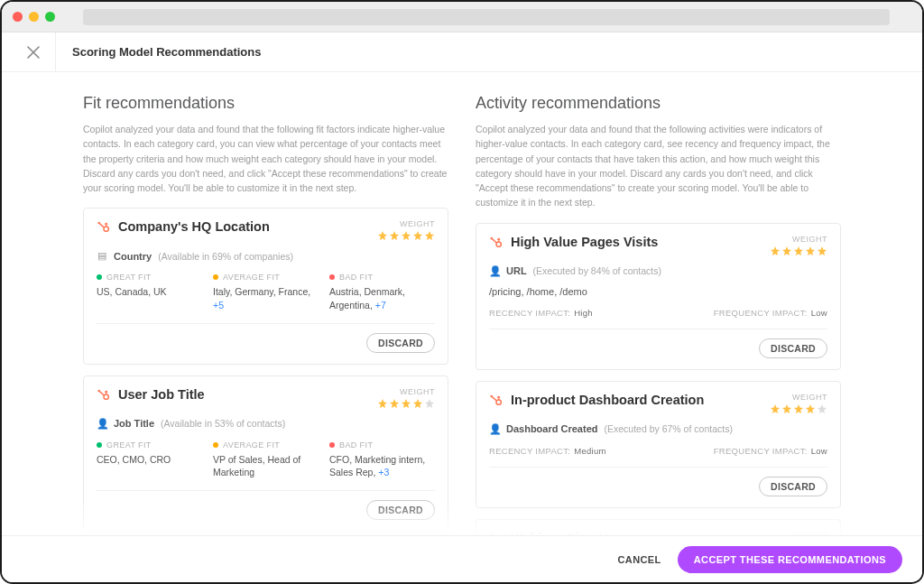 This screenshot has width=924, height=584. I want to click on close-modal-button, so click(33, 52).